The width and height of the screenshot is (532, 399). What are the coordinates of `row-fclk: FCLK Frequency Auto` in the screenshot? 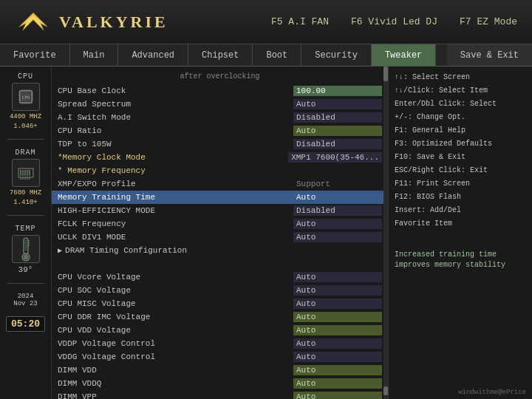 It's located at (220, 224).